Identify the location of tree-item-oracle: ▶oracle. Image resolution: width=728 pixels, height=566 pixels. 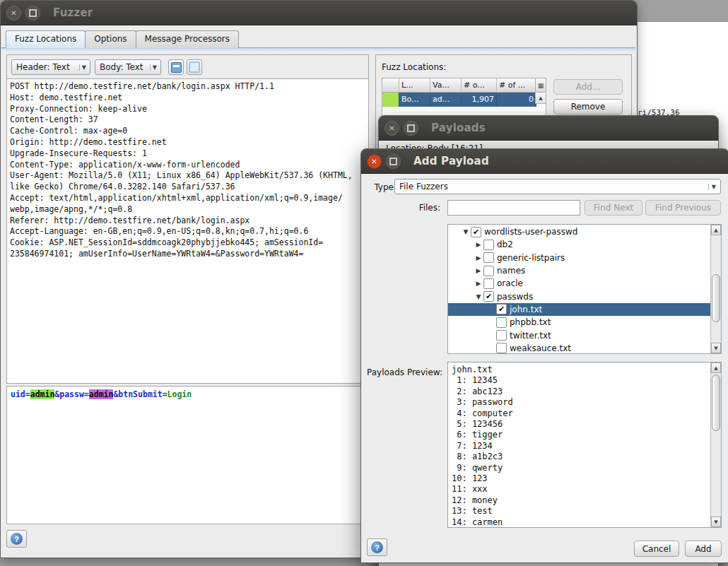
(580, 283).